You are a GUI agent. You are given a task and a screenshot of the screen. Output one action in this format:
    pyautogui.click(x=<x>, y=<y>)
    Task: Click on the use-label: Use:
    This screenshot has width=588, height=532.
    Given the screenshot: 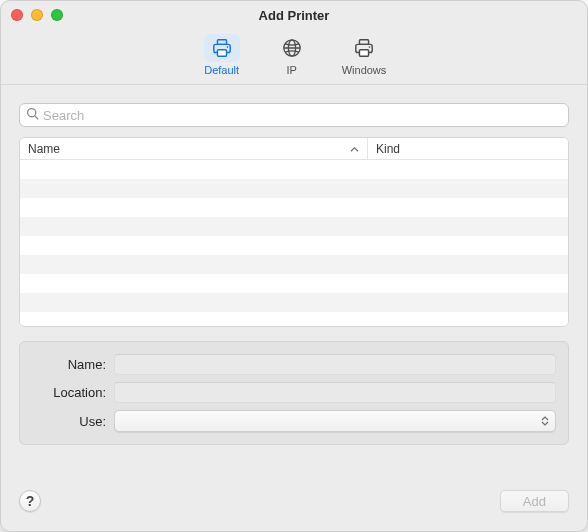 What is the action you would take?
    pyautogui.click(x=66, y=422)
    